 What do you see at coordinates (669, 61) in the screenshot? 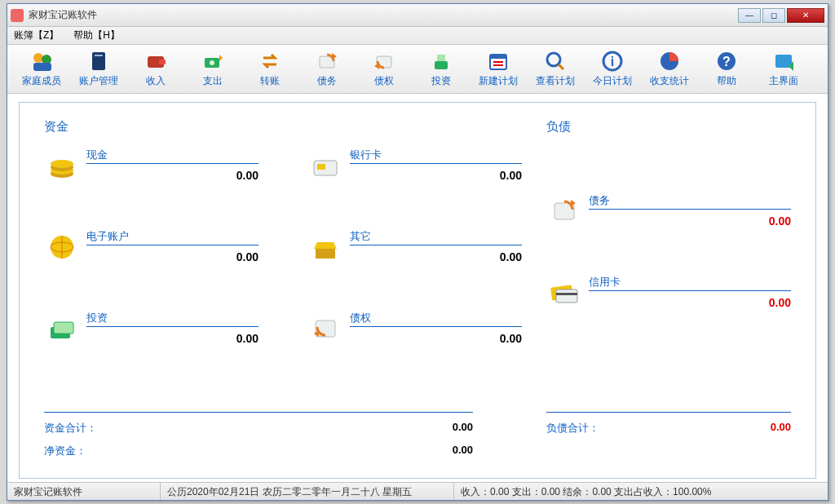
I see `pie-chart-icon` at bounding box center [669, 61].